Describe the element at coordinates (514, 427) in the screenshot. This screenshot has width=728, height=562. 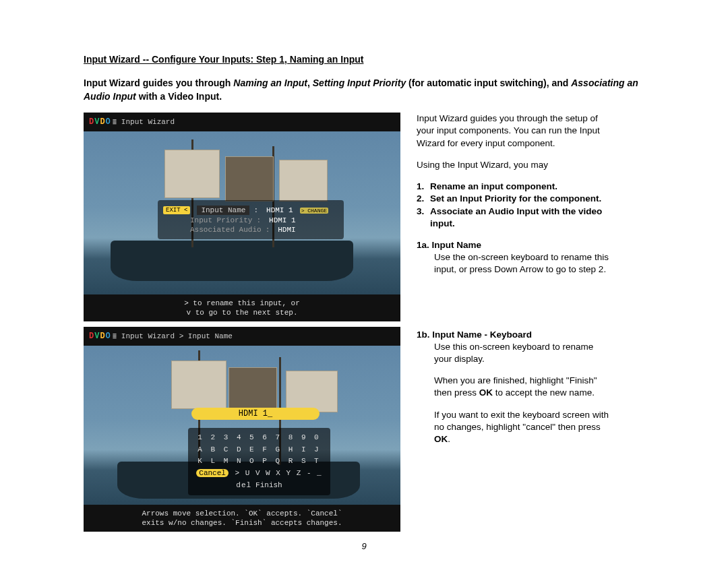
I see `step-1b-body3: If you want to exit the keyboard screen …` at that location.